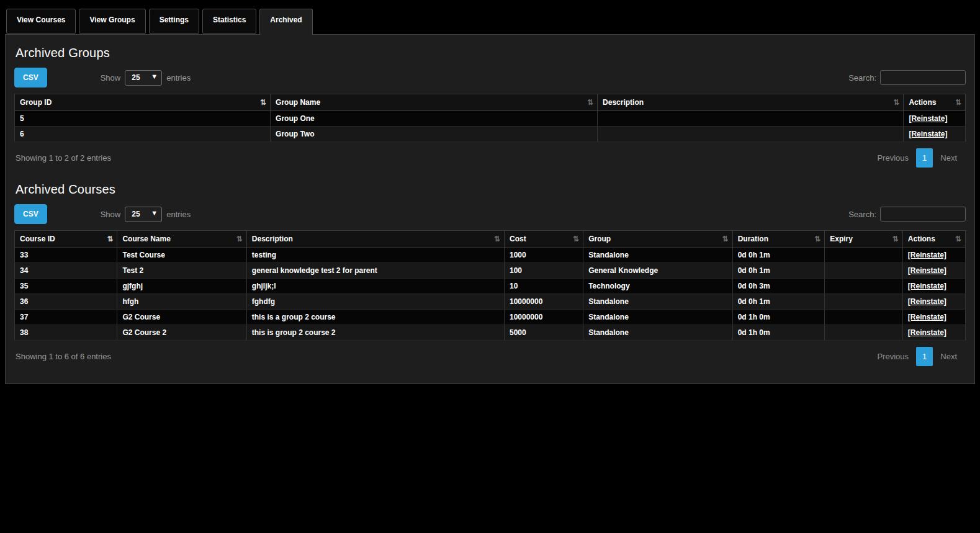  Describe the element at coordinates (179, 215) in the screenshot. I see `entries-label: entries` at that location.